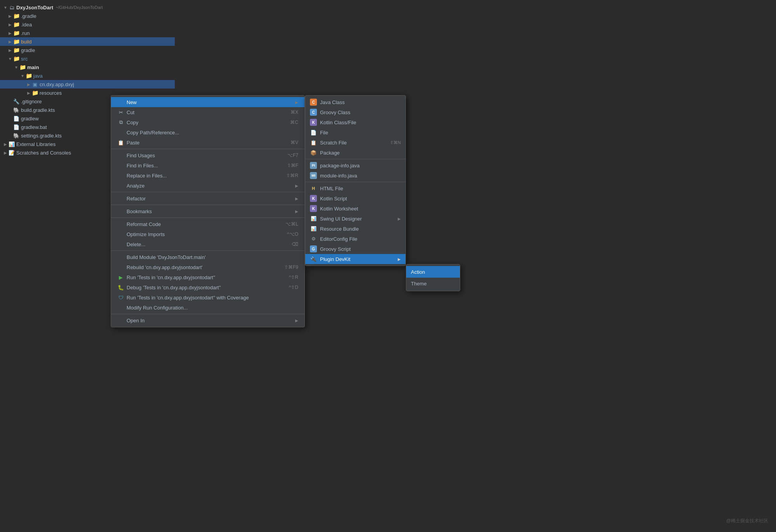 The height and width of the screenshot is (532, 776). Describe the element at coordinates (355, 239) in the screenshot. I see `sub-editorconfig: ⚙ EditorConfig File` at that location.